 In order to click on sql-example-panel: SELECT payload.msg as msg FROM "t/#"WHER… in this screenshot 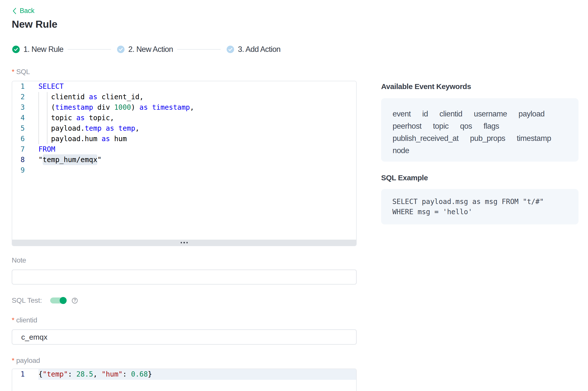, I will do `click(480, 207)`.